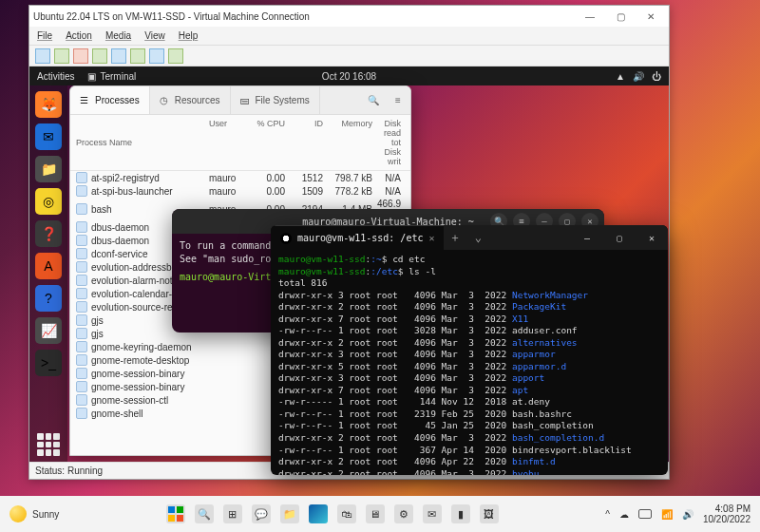 The image size is (760, 532). I want to click on table-row: at-spi-bus-launchermauro0.001509778.2 kB…, so click(240, 191).